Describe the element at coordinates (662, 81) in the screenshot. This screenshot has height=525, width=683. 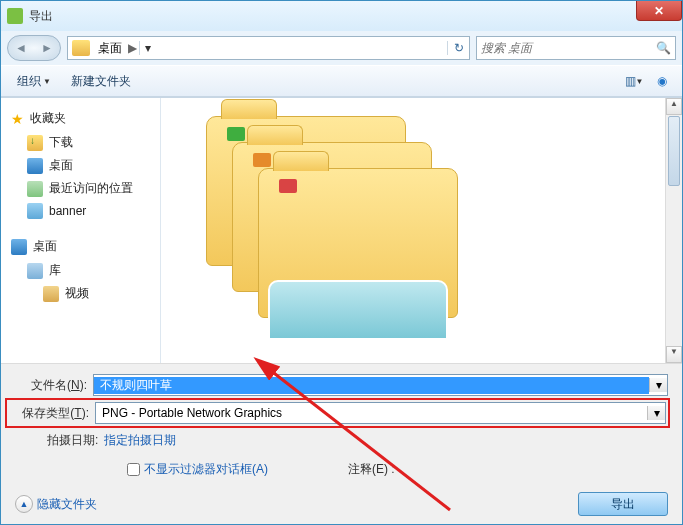
I see `help-button: ◉` at that location.